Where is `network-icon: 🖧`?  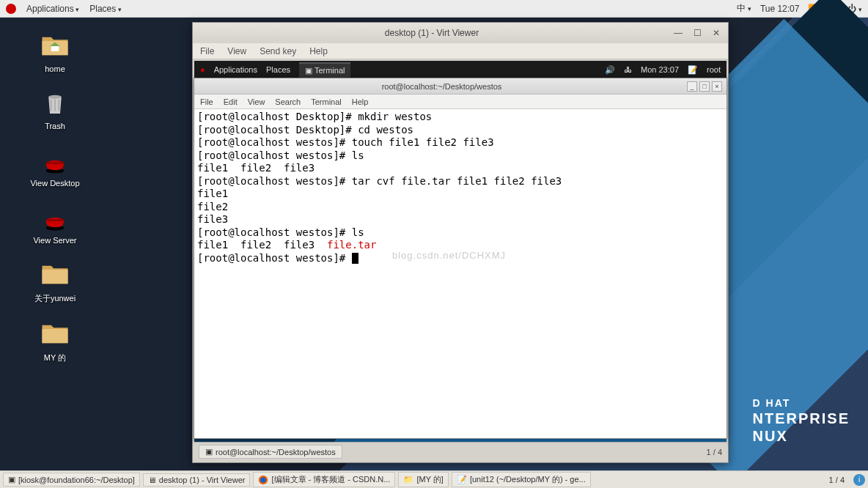
network-icon: 🖧 is located at coordinates (628, 70).